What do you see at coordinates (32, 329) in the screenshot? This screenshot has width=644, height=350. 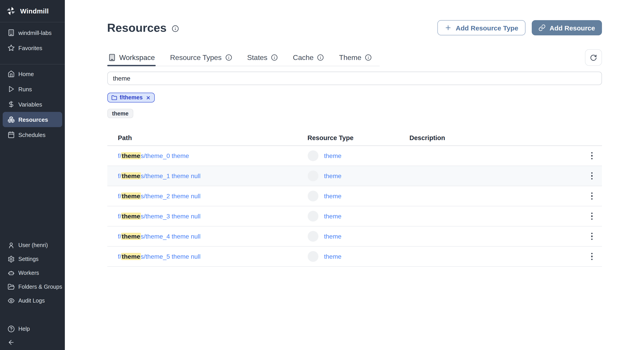 I see `sidebar-item-help: Help` at bounding box center [32, 329].